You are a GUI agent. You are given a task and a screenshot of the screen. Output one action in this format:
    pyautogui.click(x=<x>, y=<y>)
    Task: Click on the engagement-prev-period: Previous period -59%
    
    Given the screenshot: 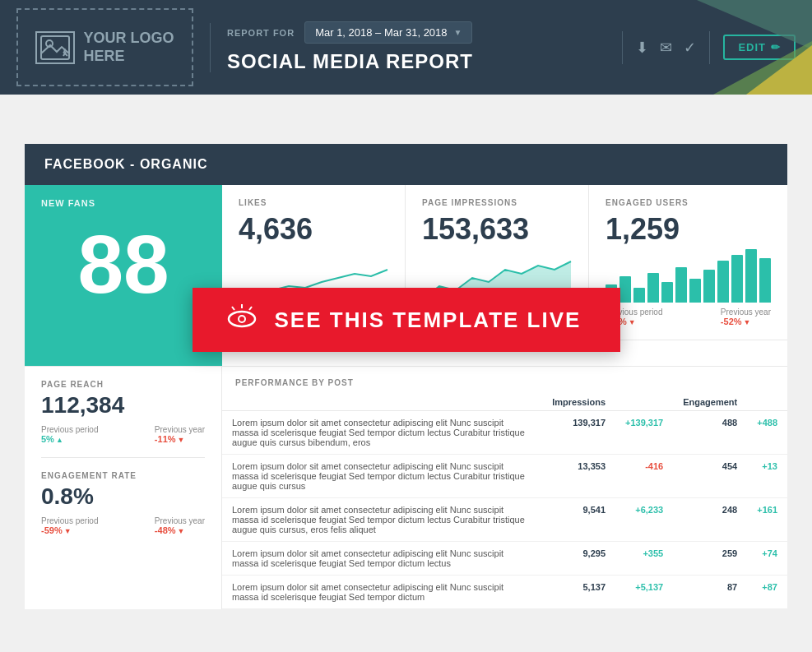 What is the action you would take?
    pyautogui.click(x=69, y=526)
    